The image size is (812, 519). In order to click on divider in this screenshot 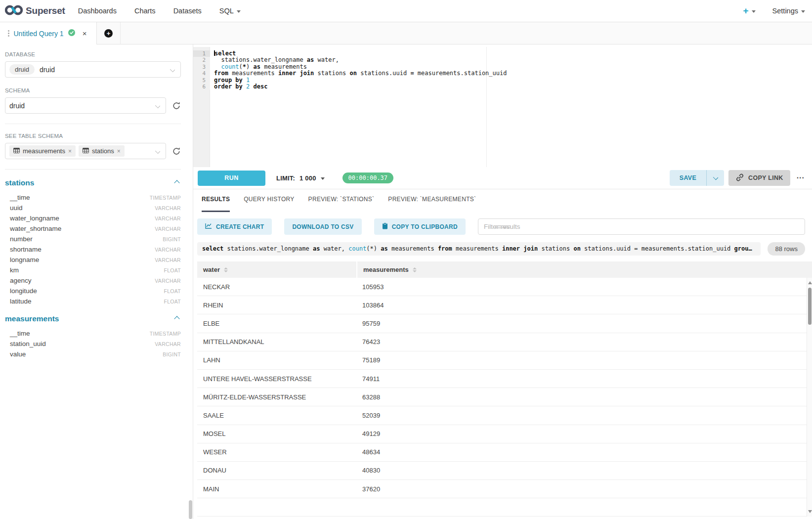, I will do `click(93, 124)`.